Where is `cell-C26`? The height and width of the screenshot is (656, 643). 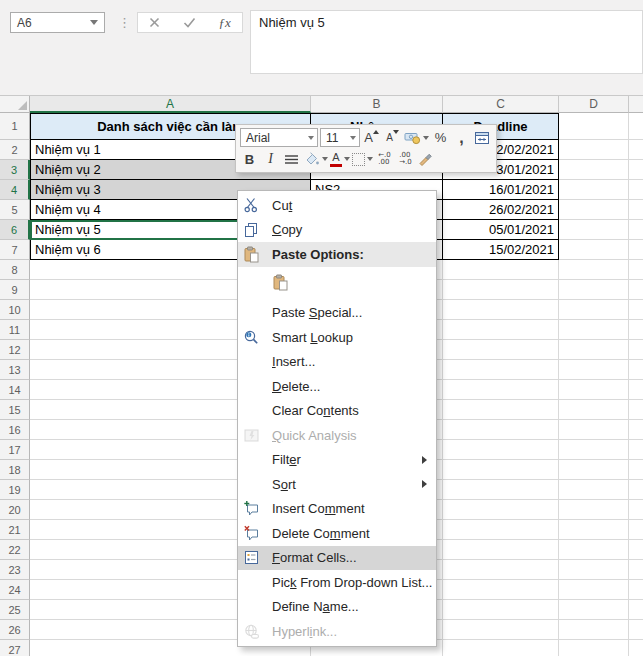 cell-C26 is located at coordinates (501, 630).